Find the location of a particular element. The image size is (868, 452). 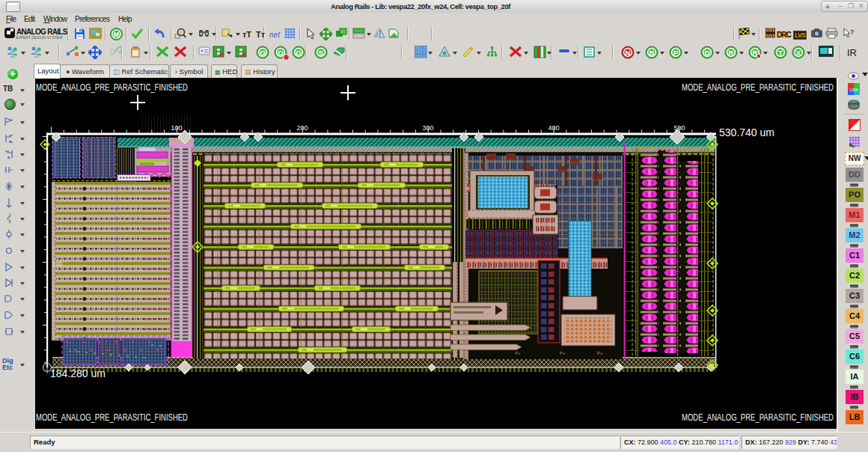

svg-text: 300 is located at coordinates (428, 128).